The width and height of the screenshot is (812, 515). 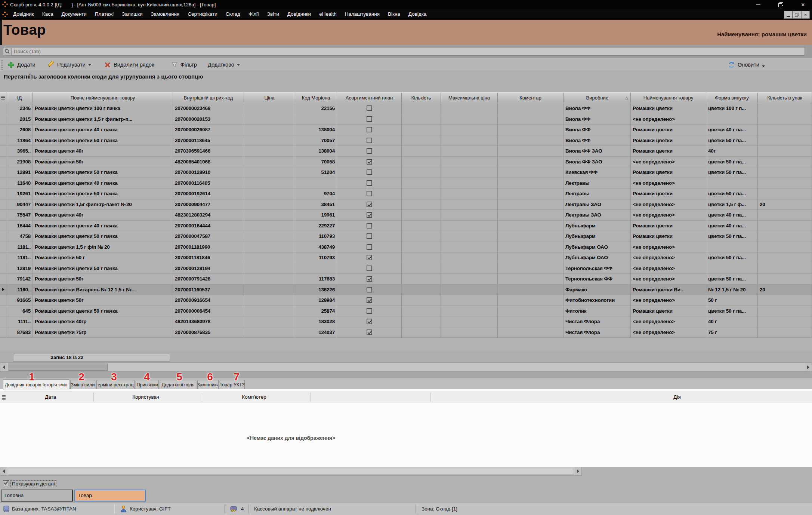 What do you see at coordinates (406, 248) in the screenshot?
I see `table-row: 1181..Ромашки цветки 1,5 г ф/п № 2020700…` at bounding box center [406, 248].